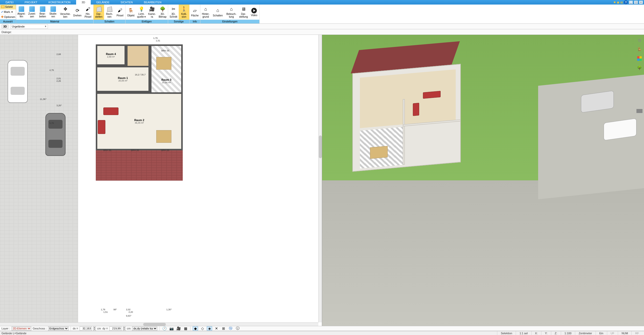 This screenshot has height=335, width=644. Describe the element at coordinates (243, 12) in the screenshot. I see `darstellung-button: 🖥Dar-stellung` at that location.